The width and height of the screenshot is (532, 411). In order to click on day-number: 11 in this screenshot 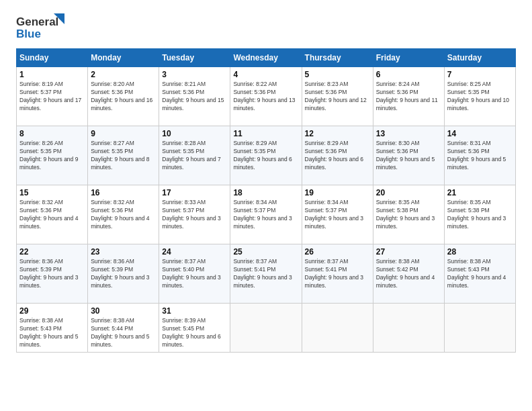, I will do `click(266, 134)`.